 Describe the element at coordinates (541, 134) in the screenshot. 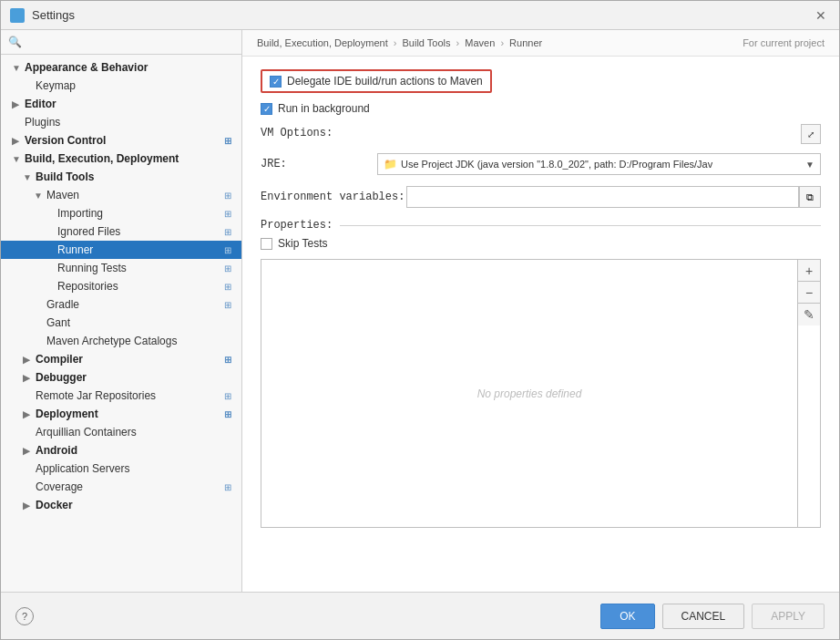

I see `vm-options-row: VM Options: ⤢` at that location.